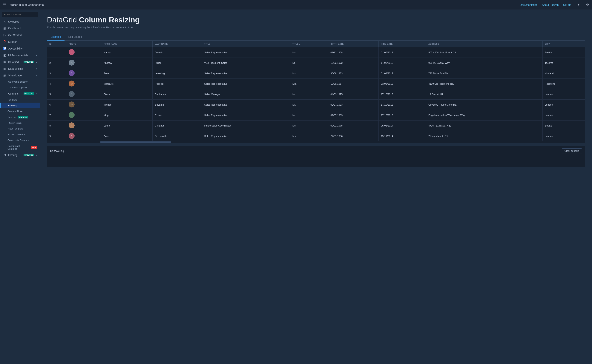  I want to click on sidebar-item-dashboard: ▦ Dashboard, so click(20, 28).